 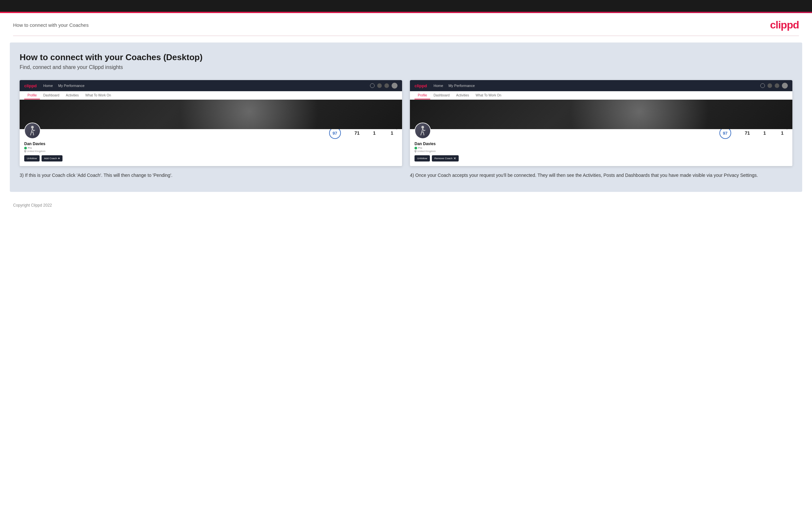 I want to click on right-badge-dot, so click(x=416, y=148).